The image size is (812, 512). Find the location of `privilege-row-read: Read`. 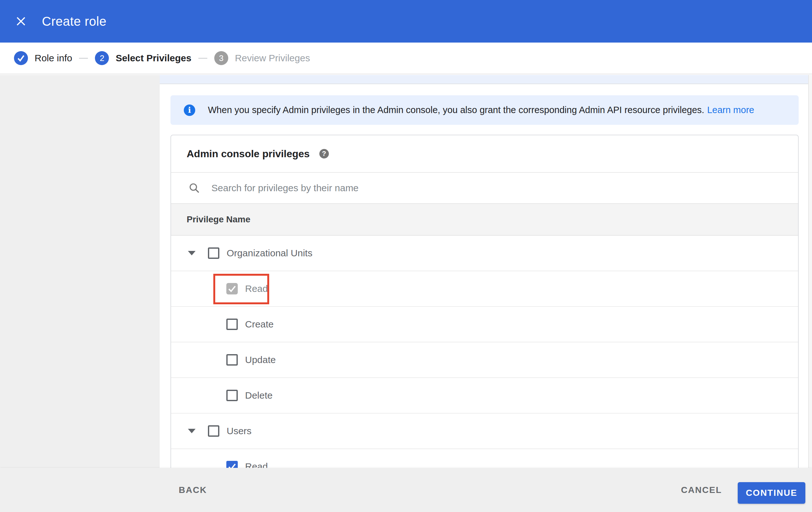

privilege-row-read: Read is located at coordinates (485, 289).